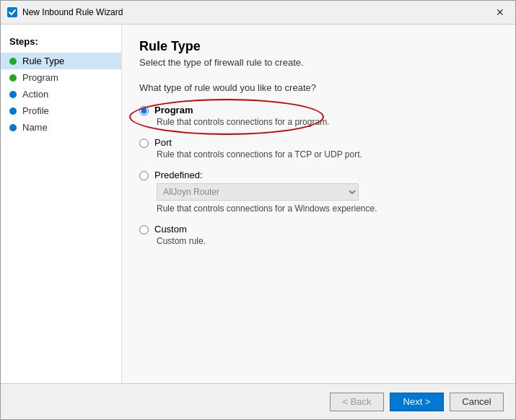 This screenshot has width=516, height=420. What do you see at coordinates (61, 127) in the screenshot?
I see `sidebar-item-name: Name` at bounding box center [61, 127].